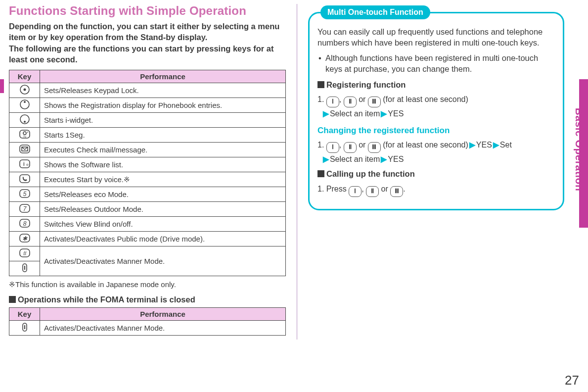 This screenshot has width=588, height=392. I want to click on changing-heading: Changing the registered function, so click(436, 131).